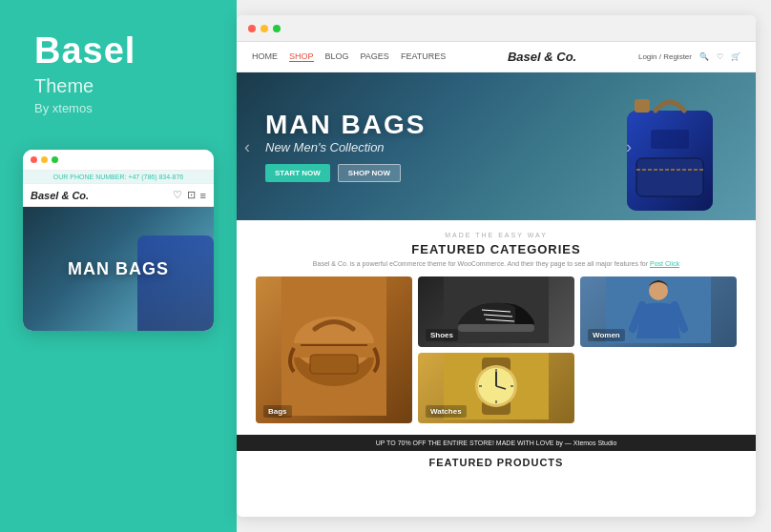 This screenshot has height=532, width=771. What do you see at coordinates (345, 126) in the screenshot?
I see `hero-title: MAN BAGS` at bounding box center [345, 126].